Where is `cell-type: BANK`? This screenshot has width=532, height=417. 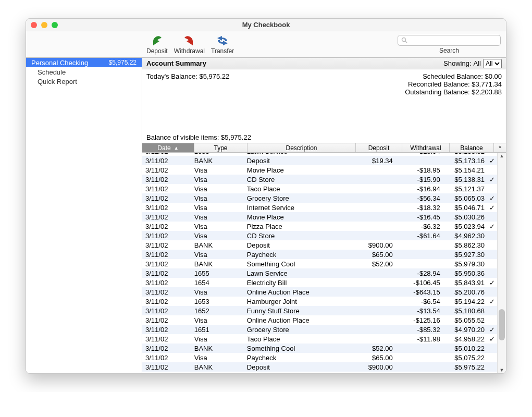
cell-type: BANK is located at coordinates (219, 348).